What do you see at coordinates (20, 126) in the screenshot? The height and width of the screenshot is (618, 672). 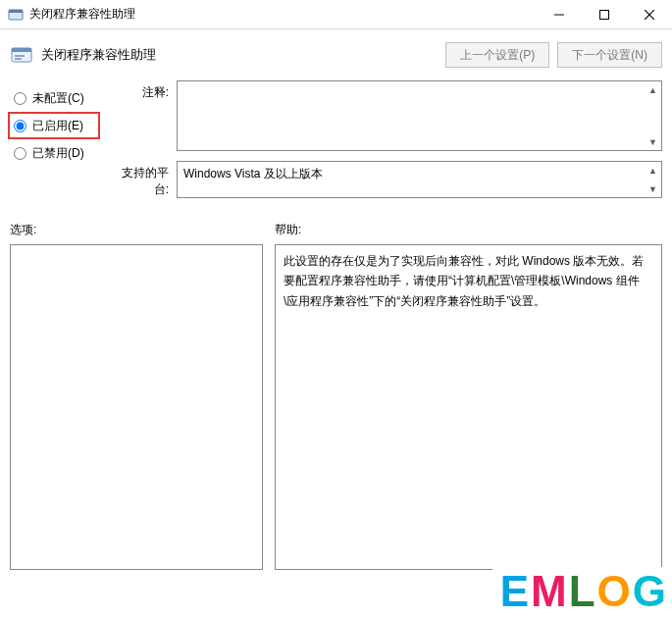 I see `radio-enabled-input` at bounding box center [20, 126].